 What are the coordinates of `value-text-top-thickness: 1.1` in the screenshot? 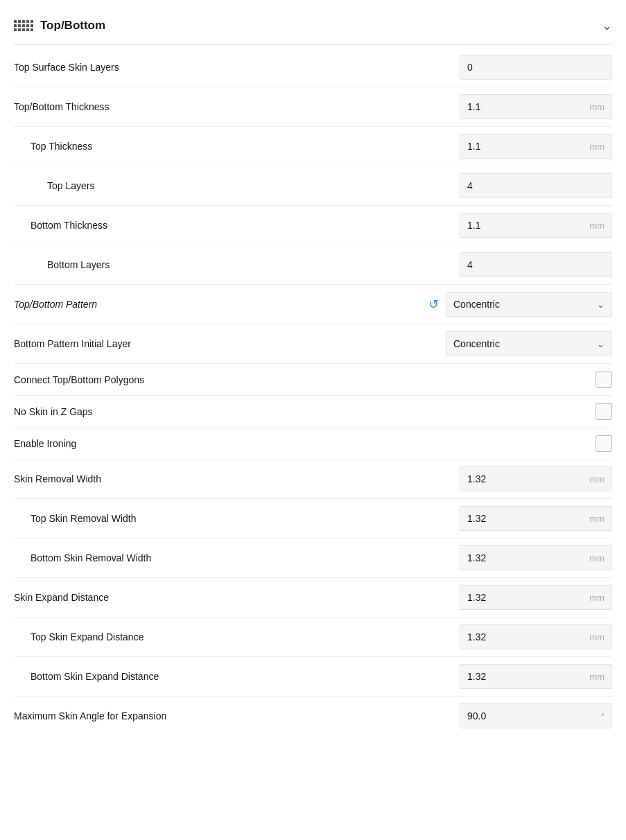 It's located at (474, 146).